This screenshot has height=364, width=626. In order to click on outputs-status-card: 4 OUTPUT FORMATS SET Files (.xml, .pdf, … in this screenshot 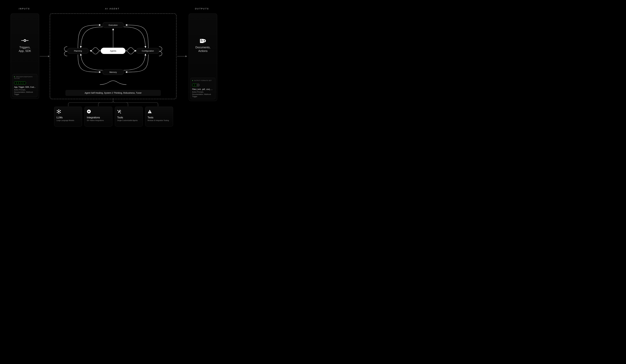, I will do `click(203, 88)`.